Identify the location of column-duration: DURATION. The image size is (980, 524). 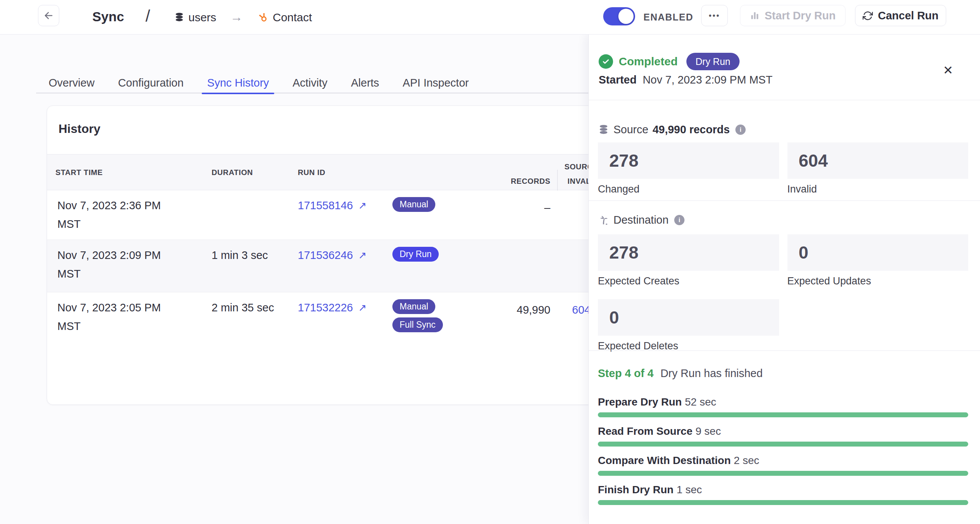
(232, 173).